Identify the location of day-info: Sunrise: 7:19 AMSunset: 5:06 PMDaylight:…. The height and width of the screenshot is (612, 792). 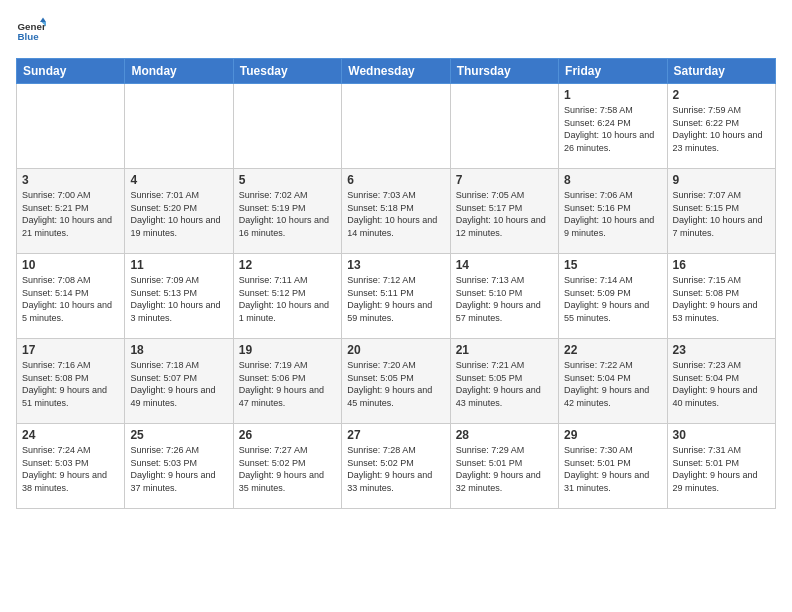
(288, 384).